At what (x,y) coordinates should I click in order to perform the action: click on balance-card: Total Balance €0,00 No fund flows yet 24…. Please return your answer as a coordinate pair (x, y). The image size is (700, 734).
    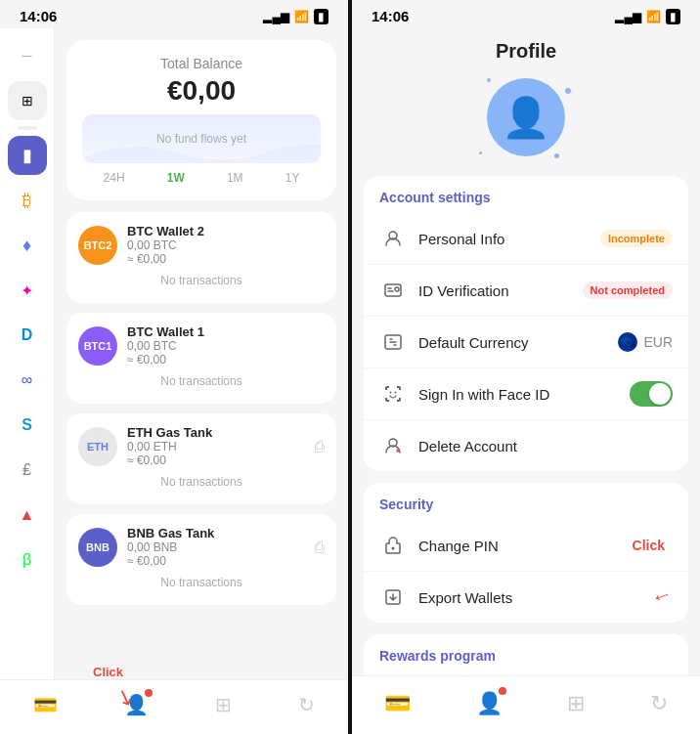
    Looking at the image, I should click on (201, 120).